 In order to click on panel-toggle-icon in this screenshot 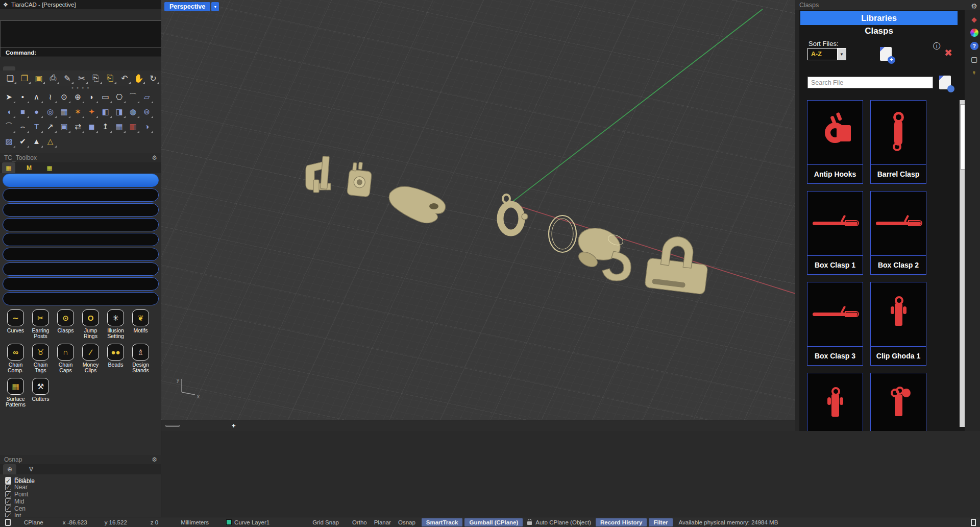, I will do `click(973, 522)`.